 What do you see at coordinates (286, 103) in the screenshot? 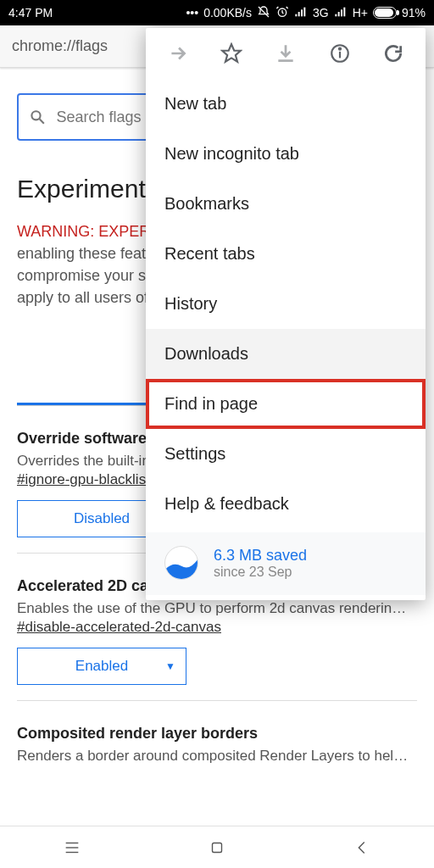
I see `menu-new-tab: New tab` at bounding box center [286, 103].